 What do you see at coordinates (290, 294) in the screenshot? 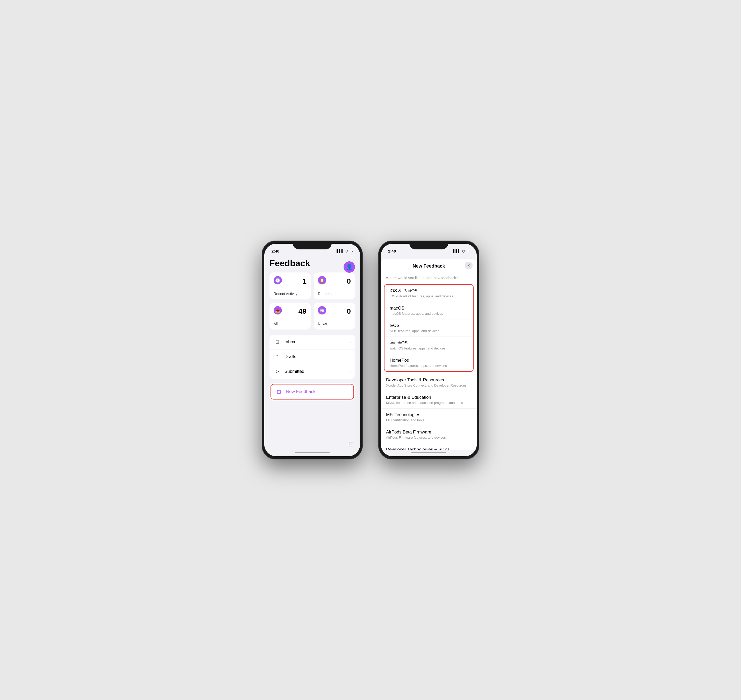
I see `recent-activity-label: Recent Activity` at bounding box center [290, 294].